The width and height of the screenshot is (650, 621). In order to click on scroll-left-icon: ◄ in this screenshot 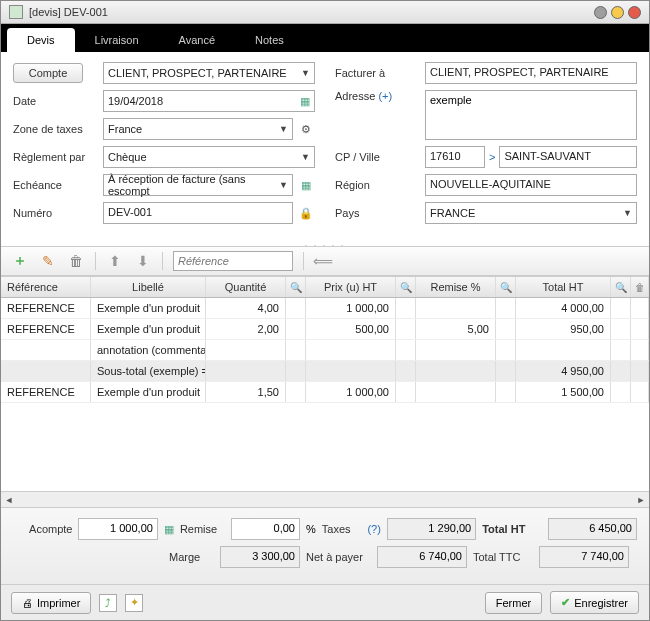, I will do `click(9, 500)`.